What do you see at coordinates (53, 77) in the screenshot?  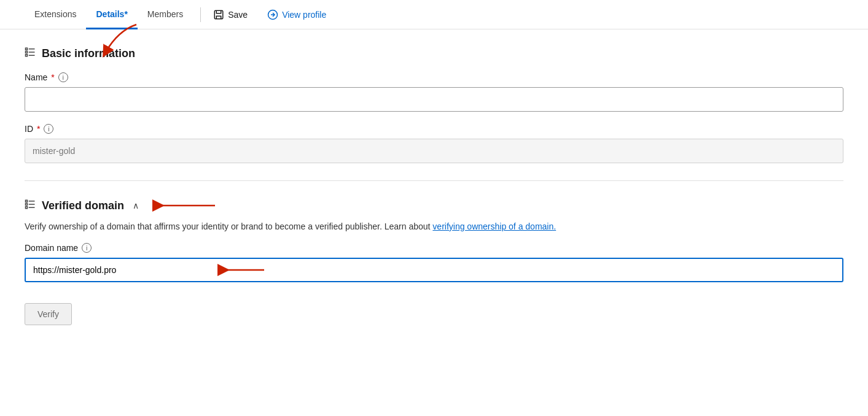 I see `name-required-star: *` at bounding box center [53, 77].